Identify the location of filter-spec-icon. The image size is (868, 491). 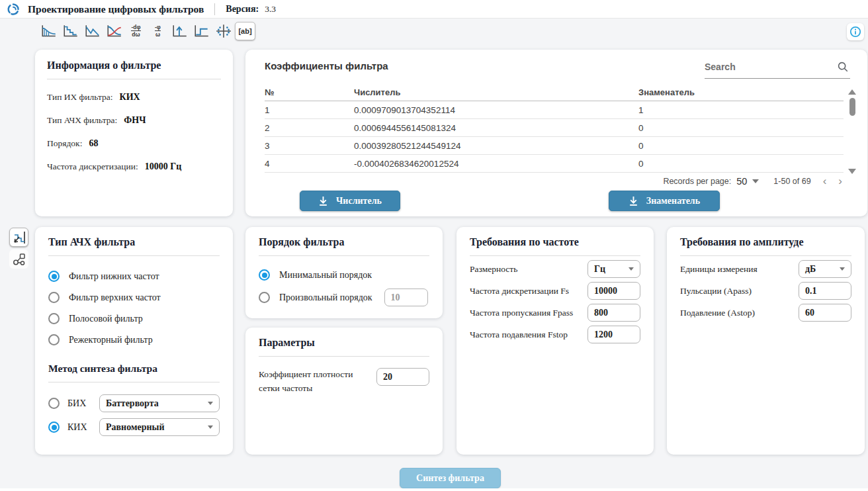
(19, 238).